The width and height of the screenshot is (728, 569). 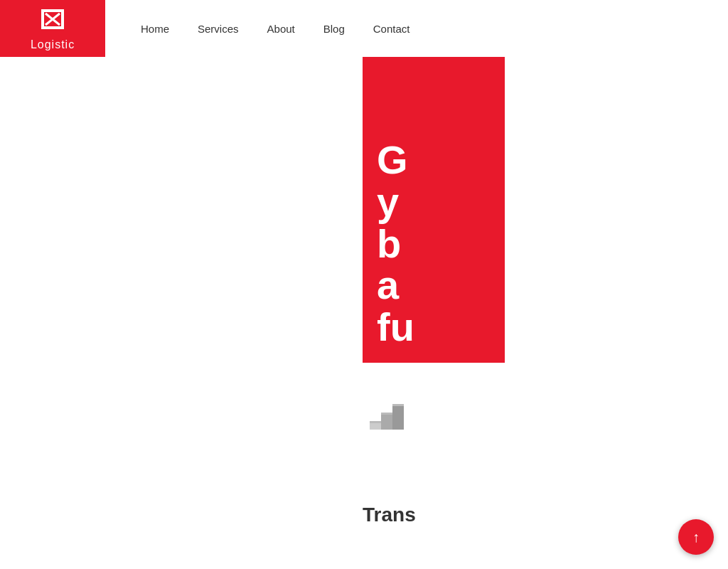 What do you see at coordinates (53, 21) in the screenshot?
I see `logo-icon` at bounding box center [53, 21].